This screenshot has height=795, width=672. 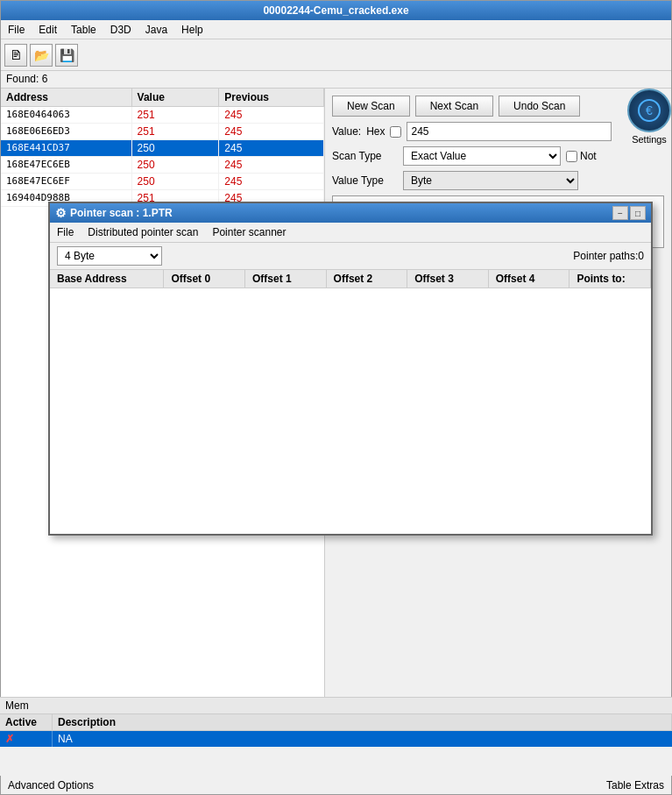 I want to click on status-left: Advanced Options, so click(x=51, y=785).